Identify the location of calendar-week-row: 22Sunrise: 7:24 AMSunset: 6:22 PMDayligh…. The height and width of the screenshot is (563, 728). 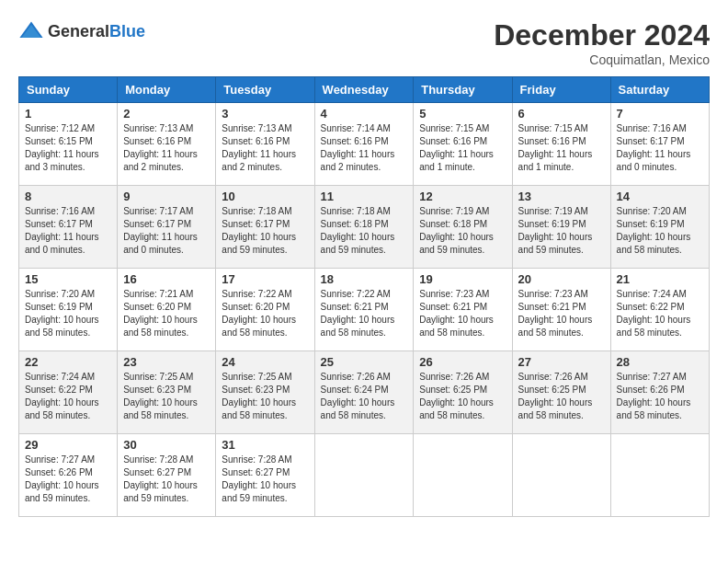
(364, 393).